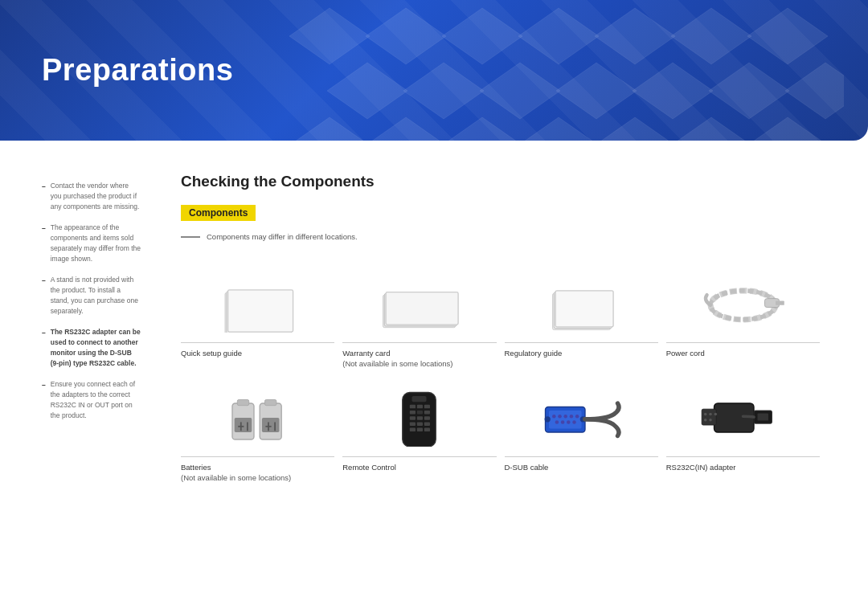  Describe the element at coordinates (582, 350) in the screenshot. I see `regulatory-guide-label: Regulatory guide` at that location.